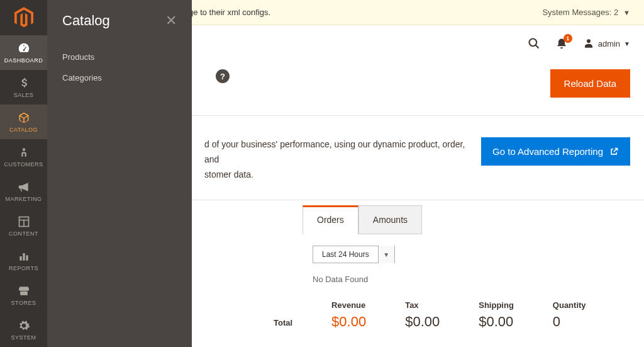 Image resolution: width=644 pixels, height=347 pixels. I want to click on dashboard-icon, so click(24, 48).